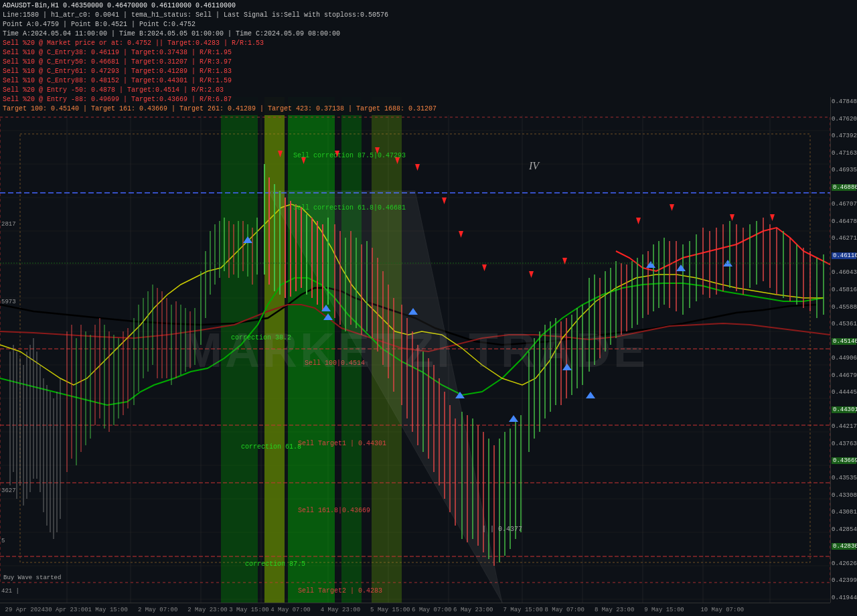  Describe the element at coordinates (844, 187) in the screenshot. I see `price-46880: 0.46880` at that location.